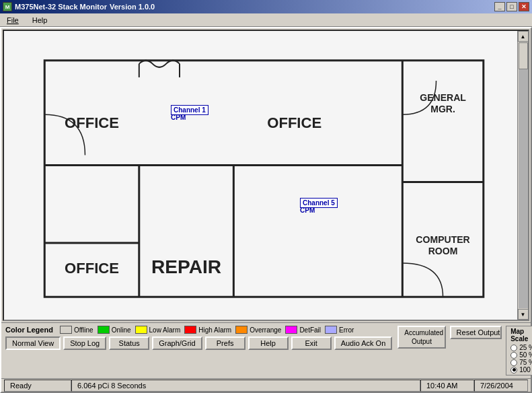  What do you see at coordinates (514, 363) in the screenshot?
I see `scale-75-radio` at bounding box center [514, 363].